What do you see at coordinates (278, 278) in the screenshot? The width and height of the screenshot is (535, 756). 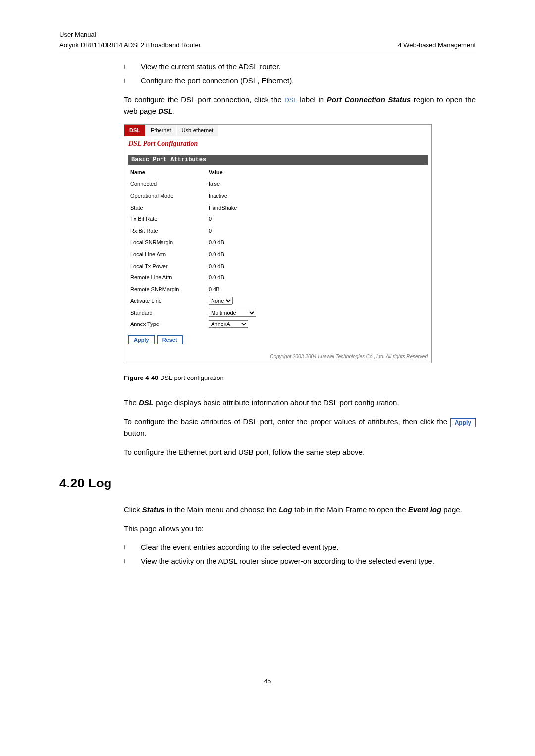 I see `table-row: Remote Line Attn0.0 dB` at bounding box center [278, 278].